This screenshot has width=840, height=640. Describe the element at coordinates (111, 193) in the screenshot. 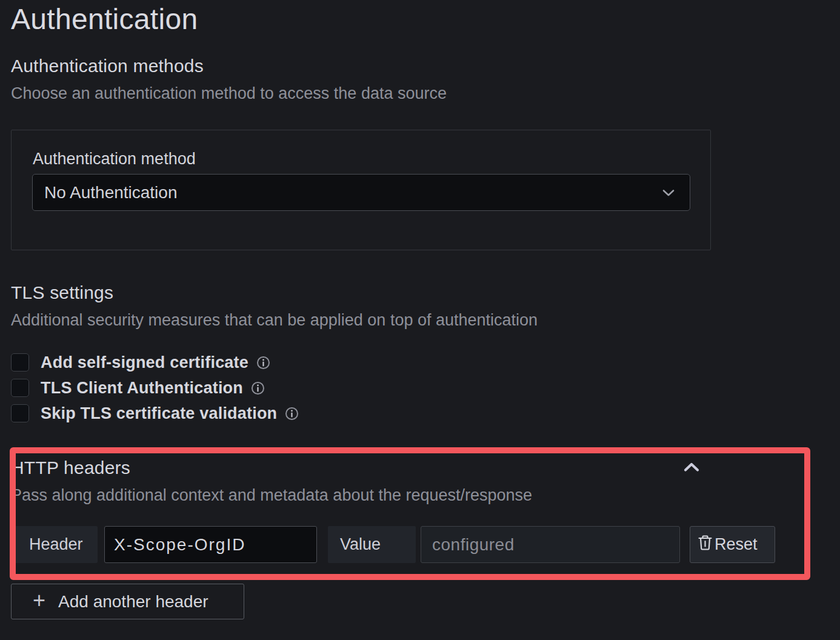

I see `auth-method-selected-value: No Authentication` at that location.